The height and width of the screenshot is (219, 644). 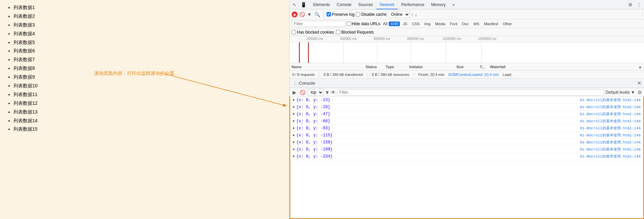 I want to click on record-button: ●, so click(x=295, y=14).